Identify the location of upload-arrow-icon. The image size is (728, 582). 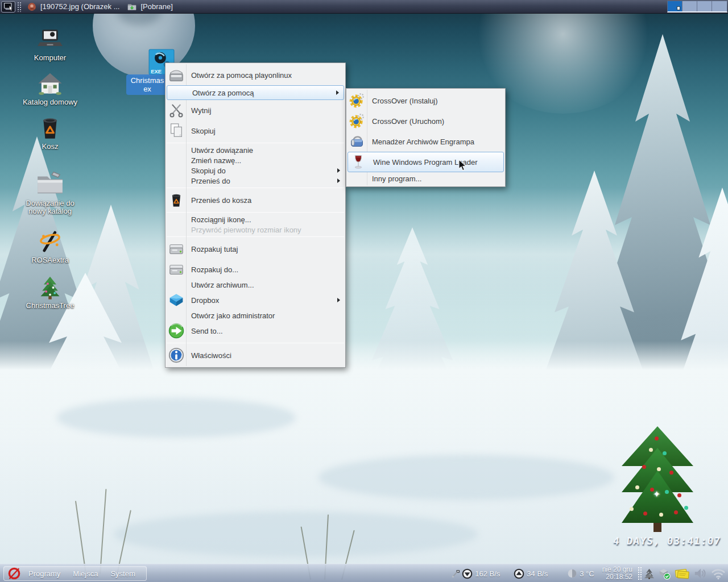
(519, 574).